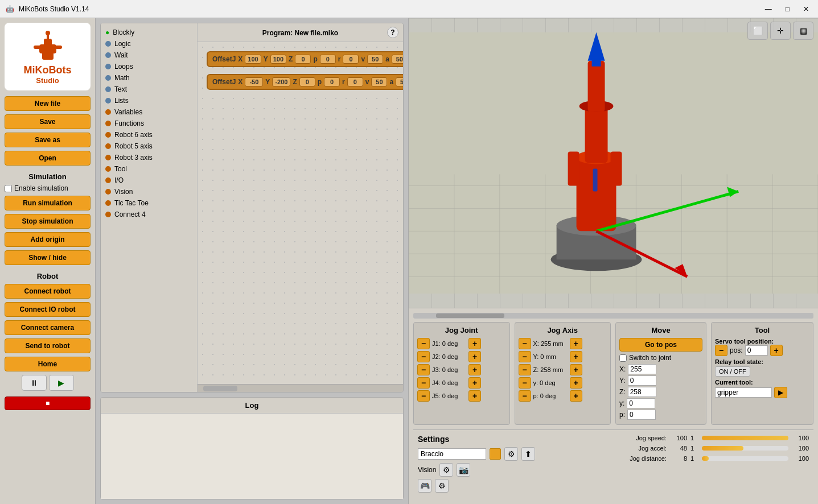 Image resolution: width=818 pixels, height=504 pixels. I want to click on robot-upload-btn: ⬆, so click(528, 454).